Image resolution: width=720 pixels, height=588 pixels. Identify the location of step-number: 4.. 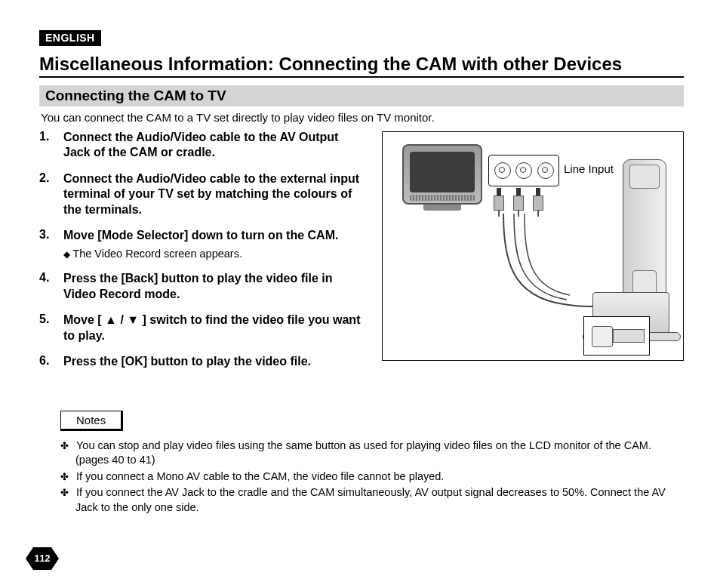
(51, 278).